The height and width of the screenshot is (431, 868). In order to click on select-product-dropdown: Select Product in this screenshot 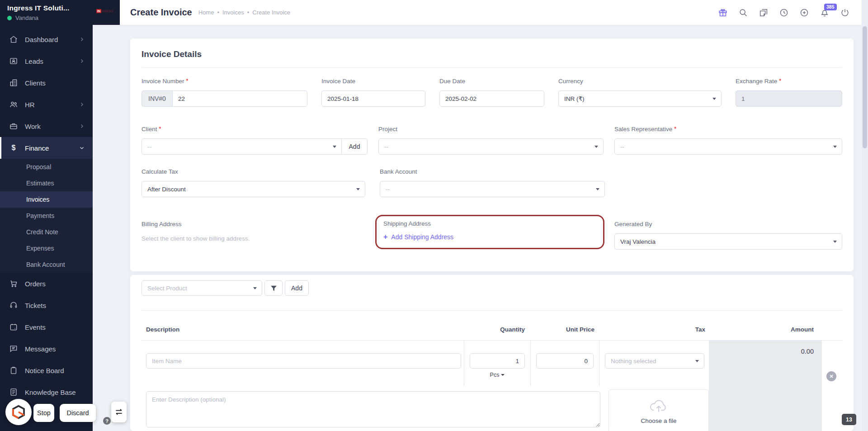, I will do `click(202, 288)`.